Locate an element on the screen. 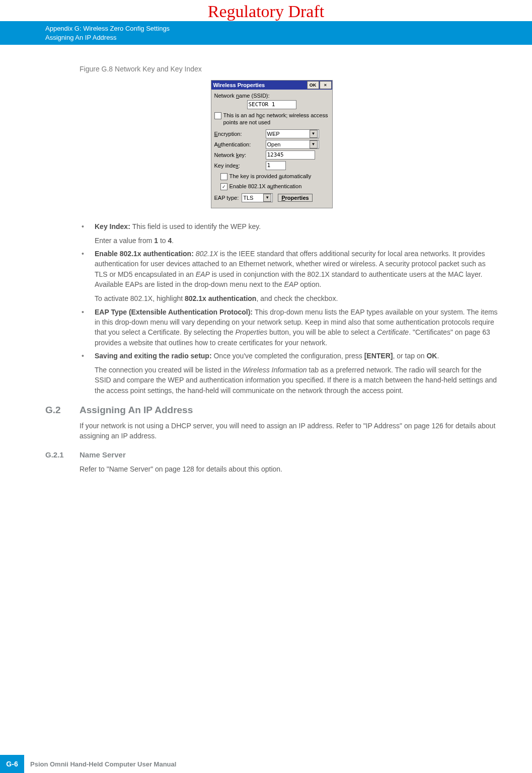 The image size is (532, 773). ssid-input: SECTOR 1 is located at coordinates (272, 105).